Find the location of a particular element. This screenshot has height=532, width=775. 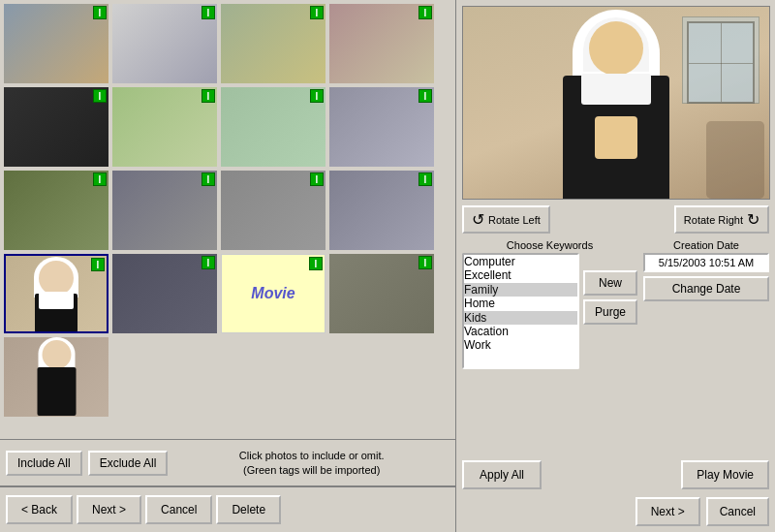

photo-cell-12: I is located at coordinates (382, 210).